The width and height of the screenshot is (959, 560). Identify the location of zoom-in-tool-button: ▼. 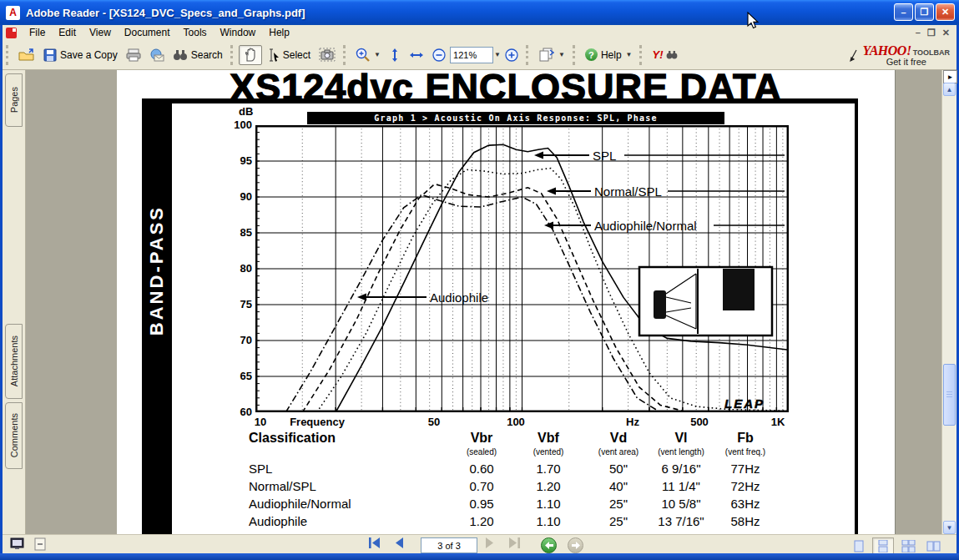
(368, 55).